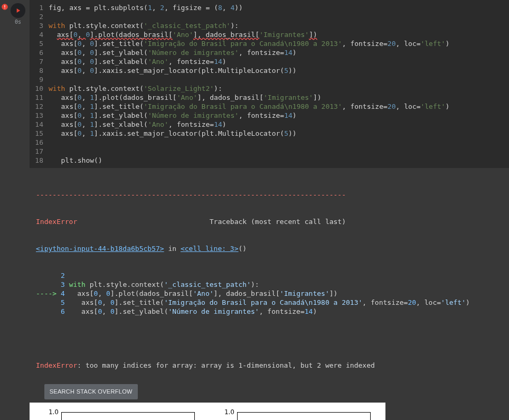 The height and width of the screenshot is (420, 509). Describe the element at coordinates (15, 84) in the screenshot. I see `cell-gutter: 0s` at that location.